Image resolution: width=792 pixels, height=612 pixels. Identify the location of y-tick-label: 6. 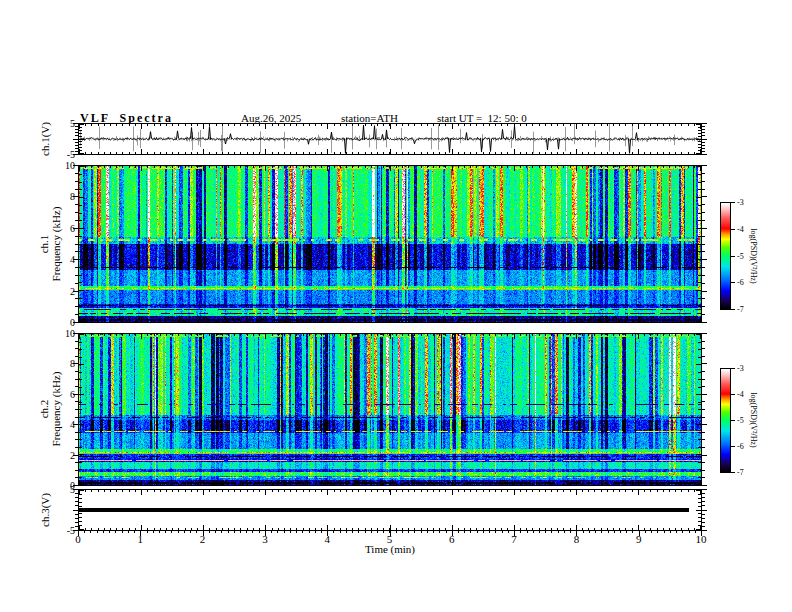
(64, 228).